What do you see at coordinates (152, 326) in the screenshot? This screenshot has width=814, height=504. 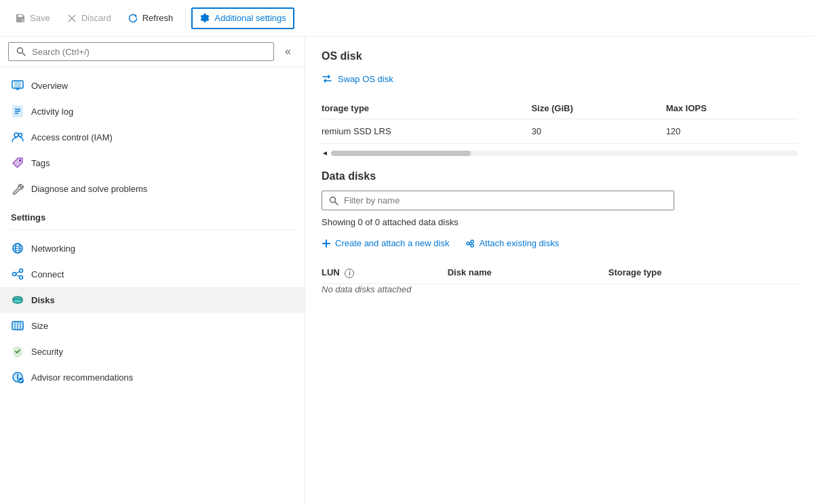 I see `sidebar-item-size: Size` at bounding box center [152, 326].